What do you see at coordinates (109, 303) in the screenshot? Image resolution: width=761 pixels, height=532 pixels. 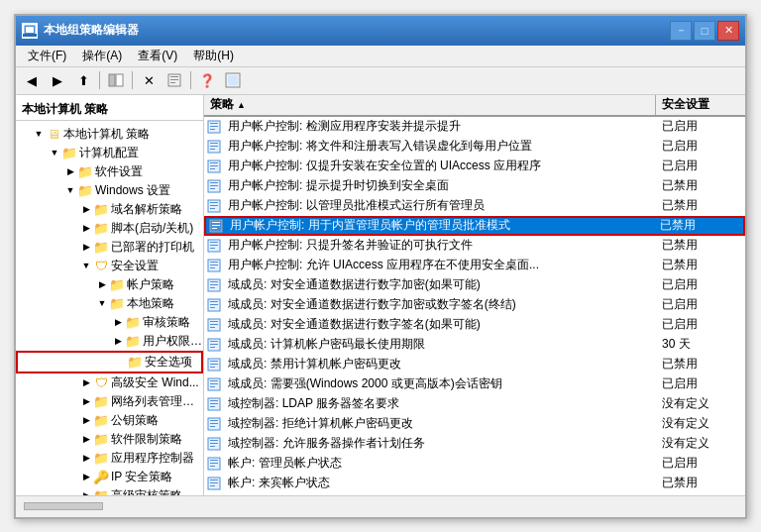 I see `tree-item-local-policy: ▼ 📁 本地策略` at bounding box center [109, 303].